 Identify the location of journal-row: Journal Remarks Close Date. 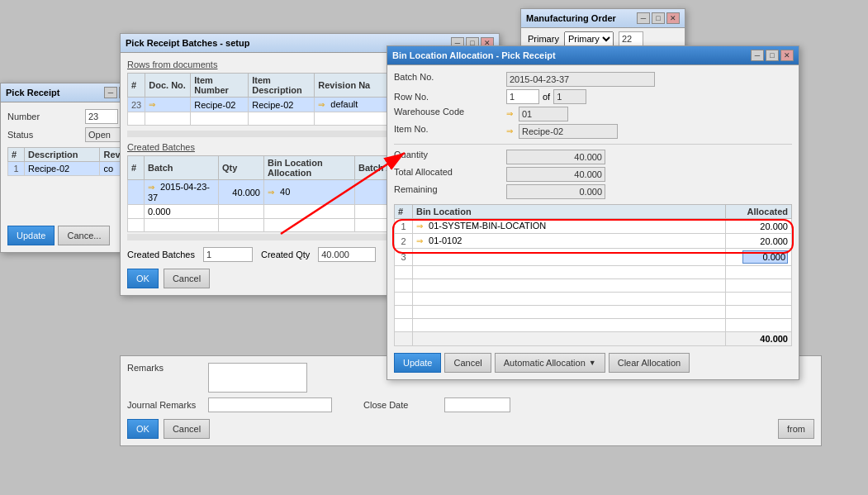
(471, 405).